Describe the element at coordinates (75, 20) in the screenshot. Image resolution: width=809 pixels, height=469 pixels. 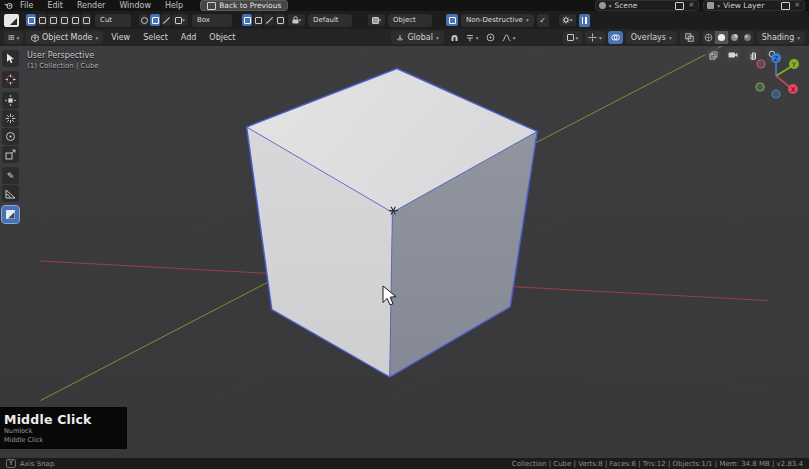
I see `op-knife-icon` at that location.